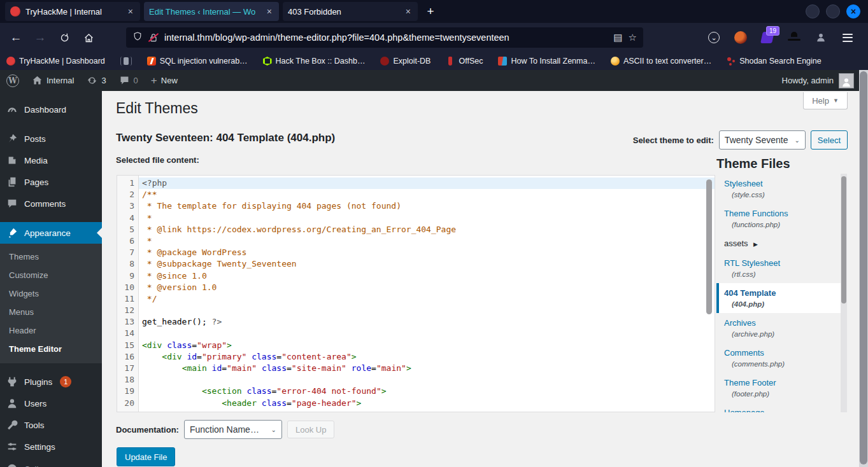 The width and height of the screenshot is (868, 467). What do you see at coordinates (825, 101) in the screenshot?
I see `help-button: Help ▼` at bounding box center [825, 101].